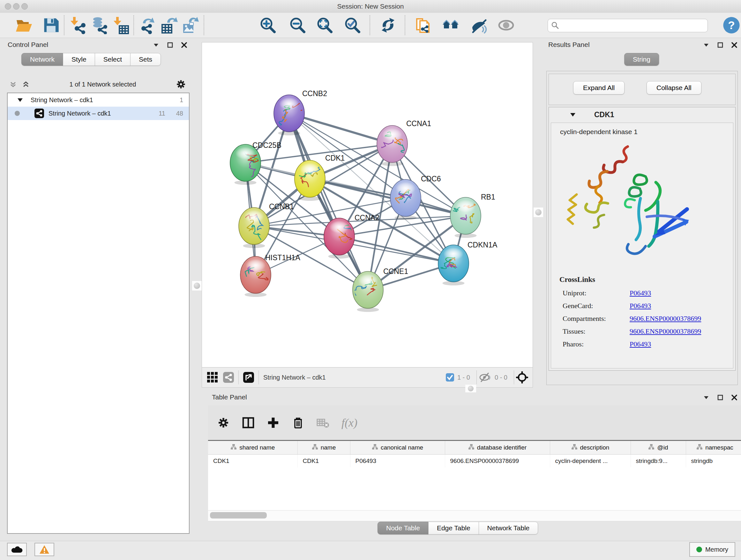  What do you see at coordinates (268, 25) in the screenshot?
I see `zoom-in-button` at bounding box center [268, 25].